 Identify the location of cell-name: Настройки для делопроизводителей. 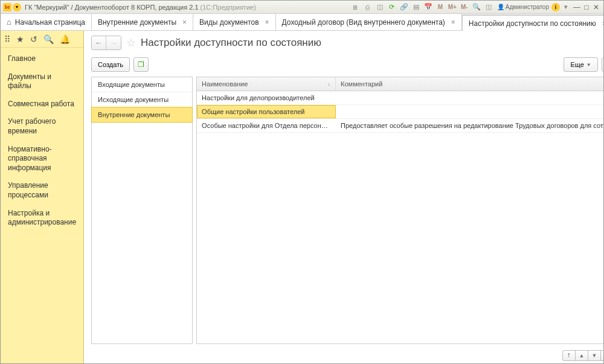
(266, 98).